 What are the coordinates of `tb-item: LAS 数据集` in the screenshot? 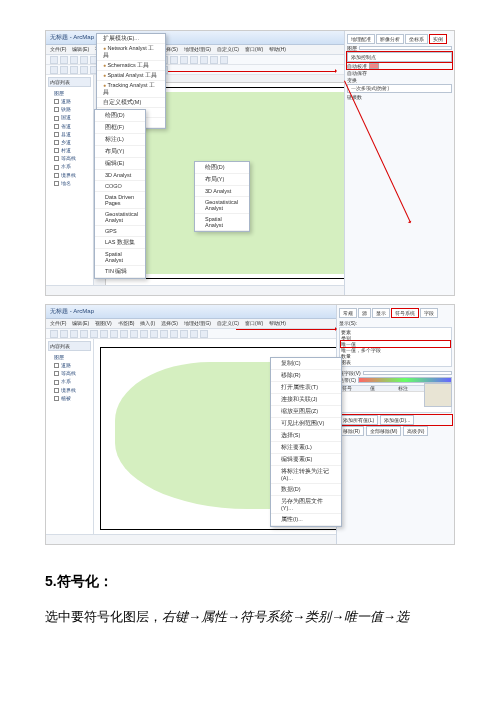 It's located at (120, 243).